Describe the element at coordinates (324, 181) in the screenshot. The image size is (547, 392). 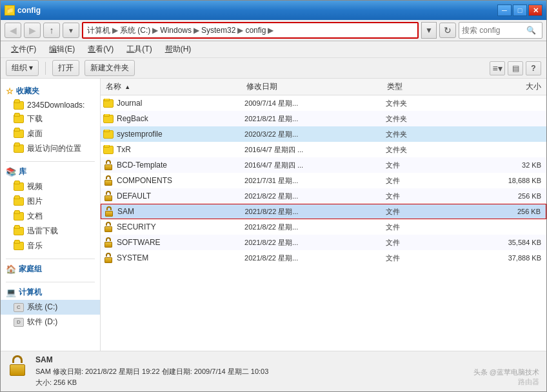
I see `file-row-components: COMPONENTS 2021/7/31 星期... 文件 18,688 KB` at that location.